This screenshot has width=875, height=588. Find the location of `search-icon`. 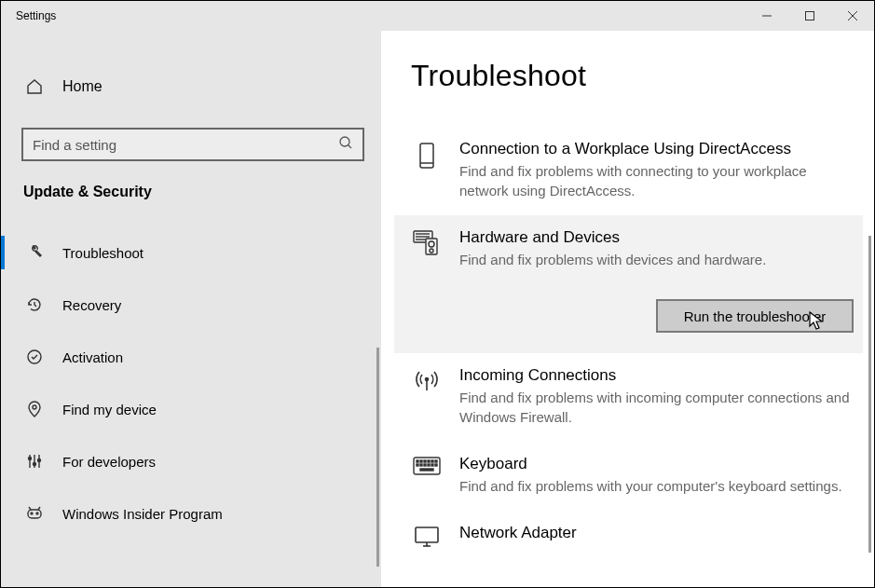

search-icon is located at coordinates (346, 144).